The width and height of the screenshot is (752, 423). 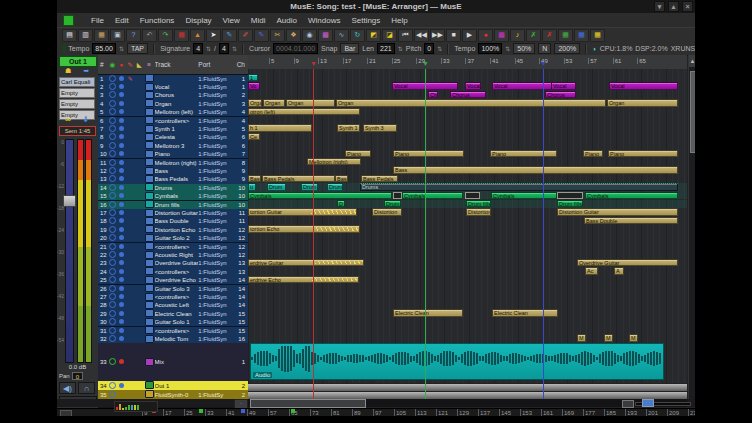 What do you see at coordinates (426, 64) in the screenshot?
I see `left-loop-line-flag: ▼` at bounding box center [426, 64].